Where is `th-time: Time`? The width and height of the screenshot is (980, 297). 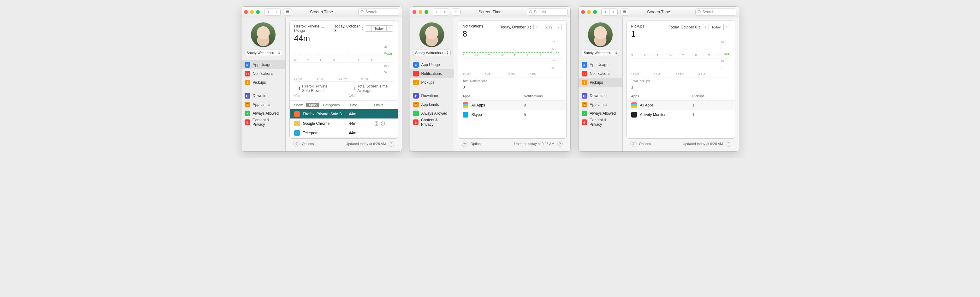 th-time: Time is located at coordinates (361, 105).